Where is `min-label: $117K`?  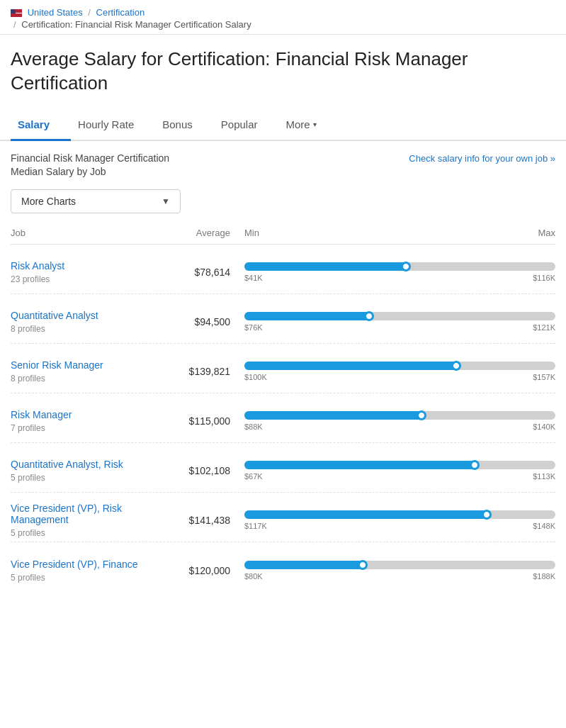 min-label: $117K is located at coordinates (256, 526).